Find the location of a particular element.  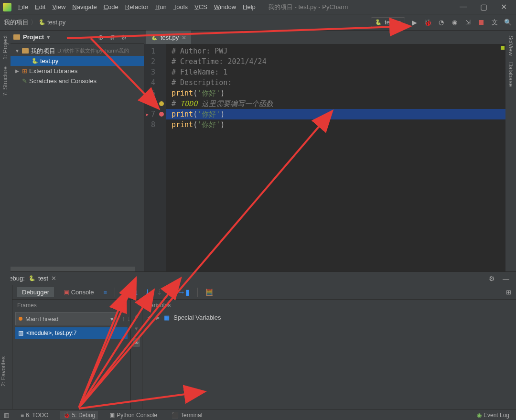

debug-settings-button: ⚙ is located at coordinates (492, 279).